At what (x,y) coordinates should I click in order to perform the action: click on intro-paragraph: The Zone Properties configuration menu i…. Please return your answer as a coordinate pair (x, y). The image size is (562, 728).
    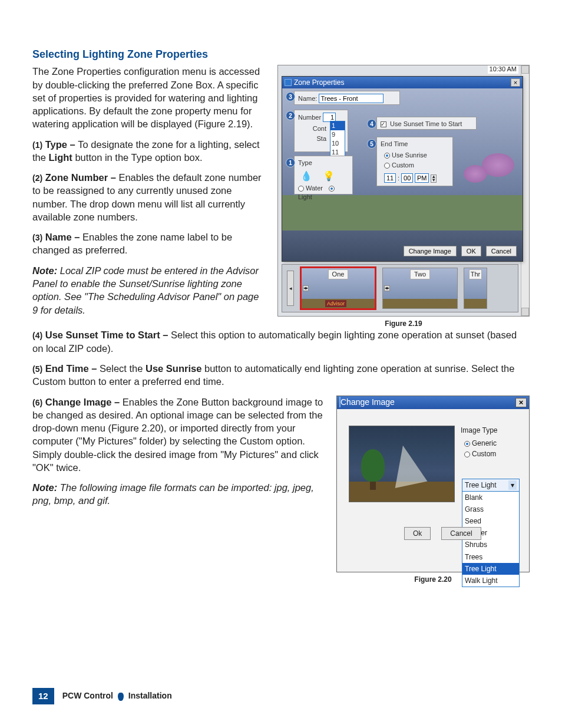
    Looking at the image, I should click on (150, 98).